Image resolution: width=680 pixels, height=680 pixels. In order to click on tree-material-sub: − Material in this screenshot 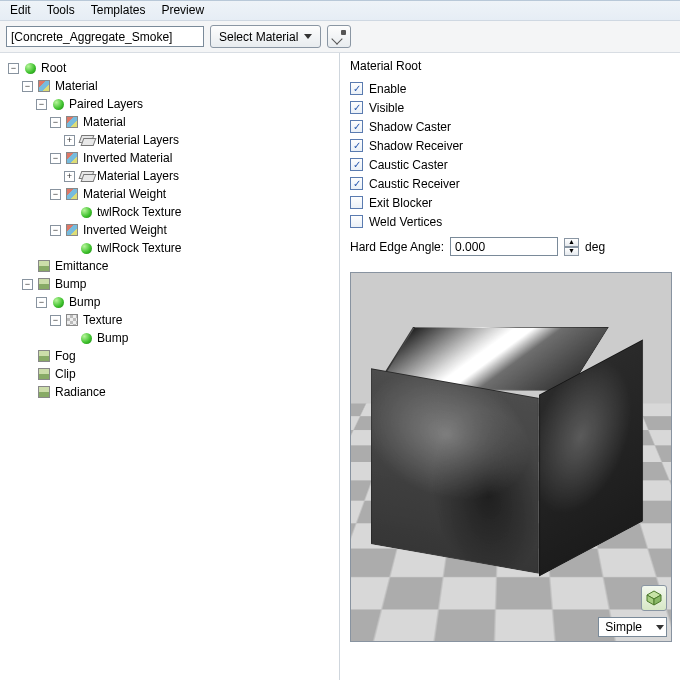, I will do `click(192, 122)`.